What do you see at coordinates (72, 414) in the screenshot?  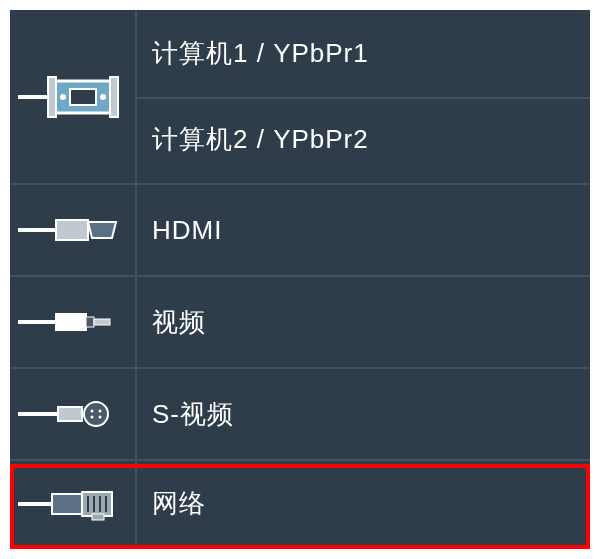 I see `svideo-connector-icon` at bounding box center [72, 414].